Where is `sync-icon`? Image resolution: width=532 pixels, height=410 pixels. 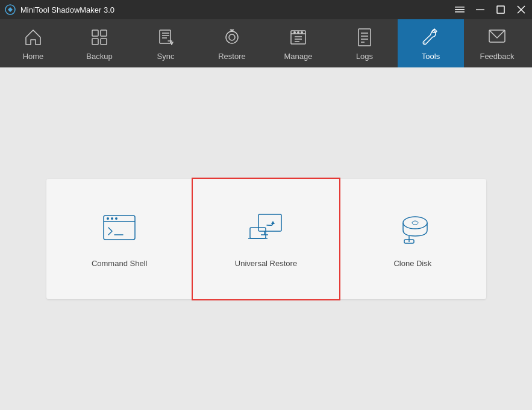 sync-icon is located at coordinates (166, 37).